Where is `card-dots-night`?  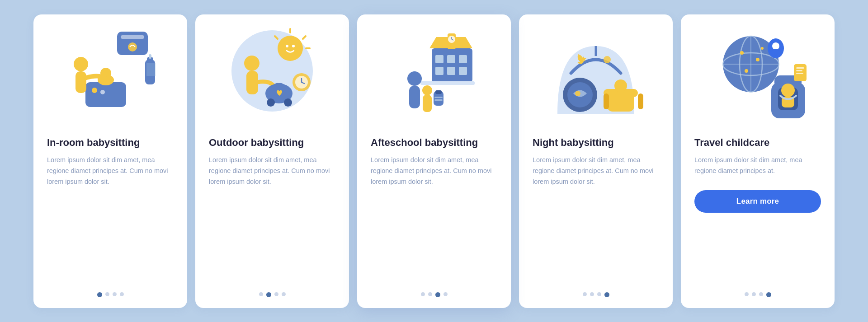
card-dots-night is located at coordinates (596, 291).